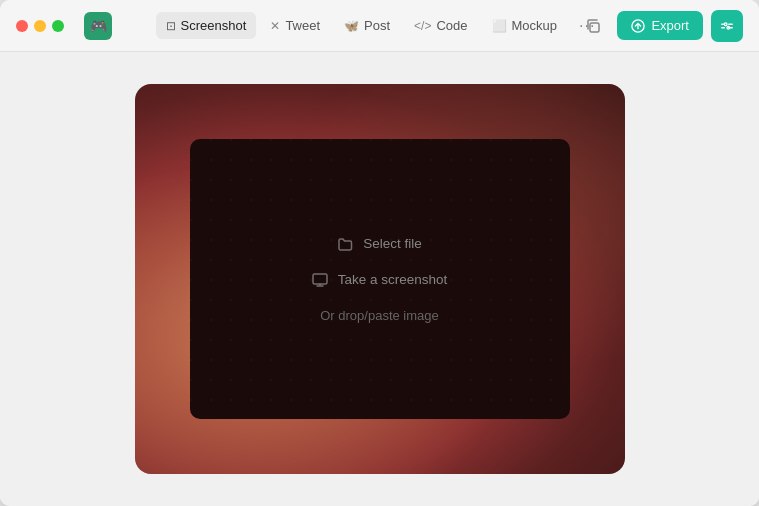 The width and height of the screenshot is (759, 506). What do you see at coordinates (525, 26) in the screenshot?
I see `tab-mockup: ⬜ Mockup` at bounding box center [525, 26].